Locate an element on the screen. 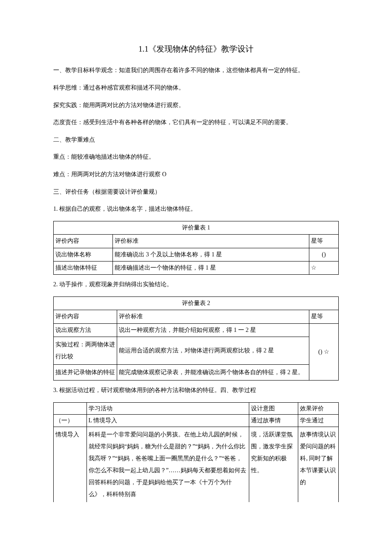  para-difficulty: 难点：用两两对比的方法对物体进行观察 O is located at coordinates (196, 175).